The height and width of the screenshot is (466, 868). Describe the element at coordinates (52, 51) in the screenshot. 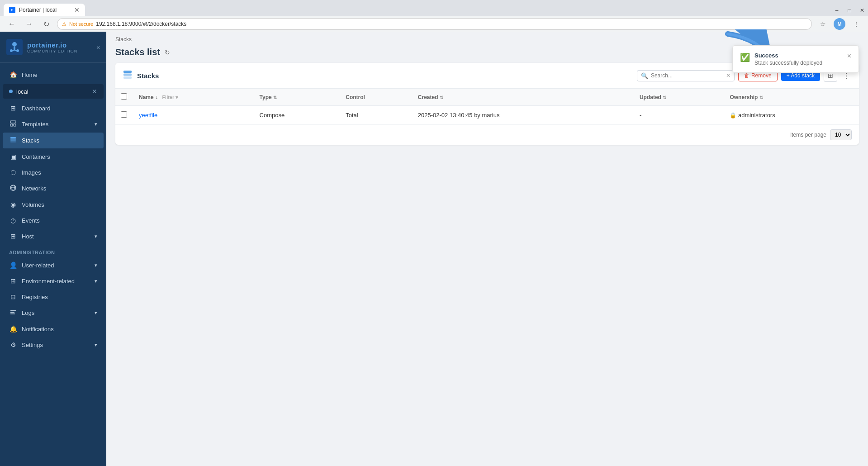

I see `logo-sub-text: Community Edition` at that location.